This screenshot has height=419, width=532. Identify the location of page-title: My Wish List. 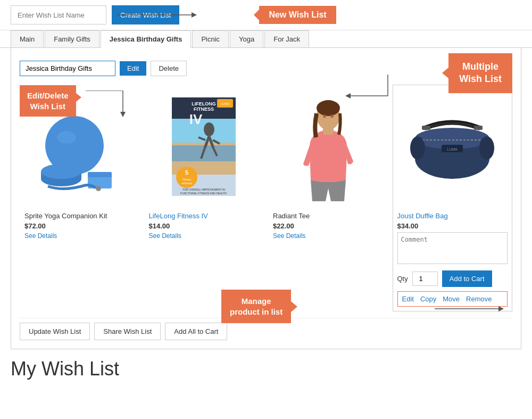
(266, 369).